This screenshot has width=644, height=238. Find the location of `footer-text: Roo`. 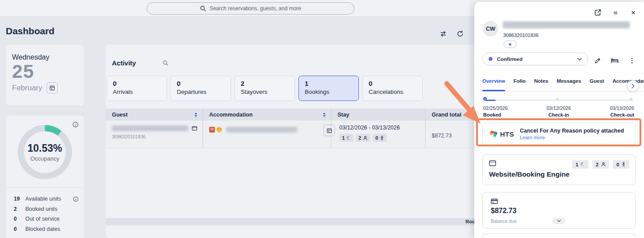

footer-text: Roo is located at coordinates (470, 222).